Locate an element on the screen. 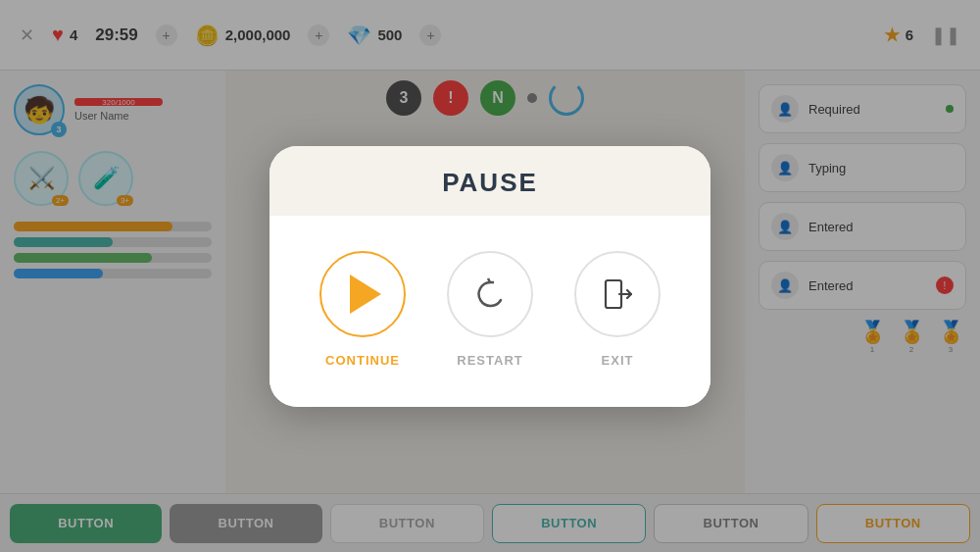 The width and height of the screenshot is (980, 552). modal-header: PAUSE is located at coordinates (490, 180).